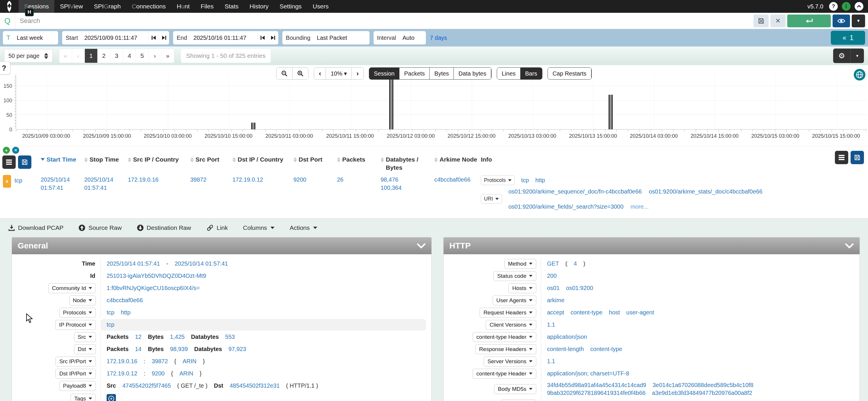 The height and width of the screenshot is (401, 868). What do you see at coordinates (515, 276) in the screenshot?
I see `field-label-dropdown: Status code` at bounding box center [515, 276].